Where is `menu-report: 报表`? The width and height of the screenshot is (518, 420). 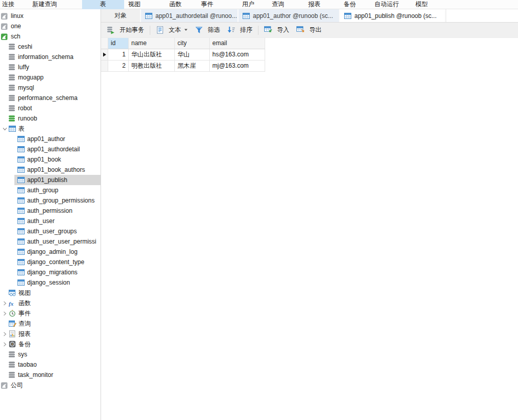
menu-report: 报表 is located at coordinates (314, 4).